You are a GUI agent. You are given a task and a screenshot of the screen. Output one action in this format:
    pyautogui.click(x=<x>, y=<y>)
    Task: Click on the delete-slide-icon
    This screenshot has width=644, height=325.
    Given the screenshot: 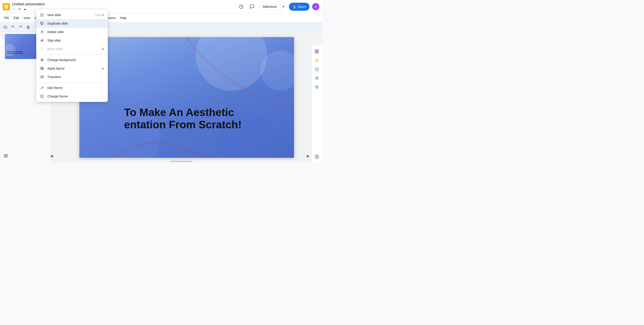 What is the action you would take?
    pyautogui.click(x=42, y=32)
    